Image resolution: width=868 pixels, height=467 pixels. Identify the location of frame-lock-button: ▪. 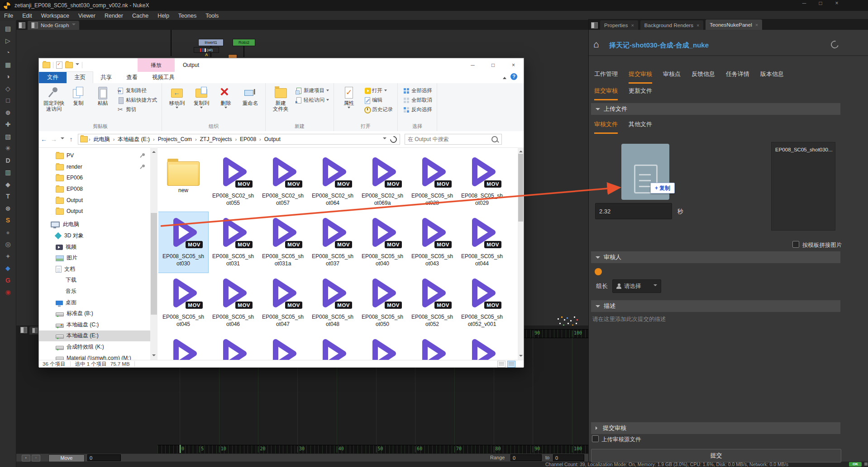
(26, 458).